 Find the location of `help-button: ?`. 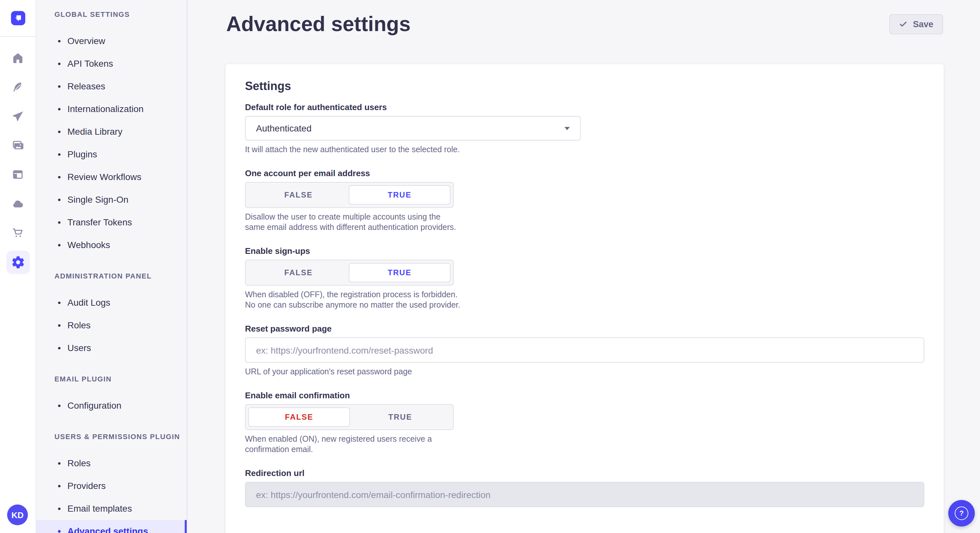

help-button: ? is located at coordinates (962, 513).